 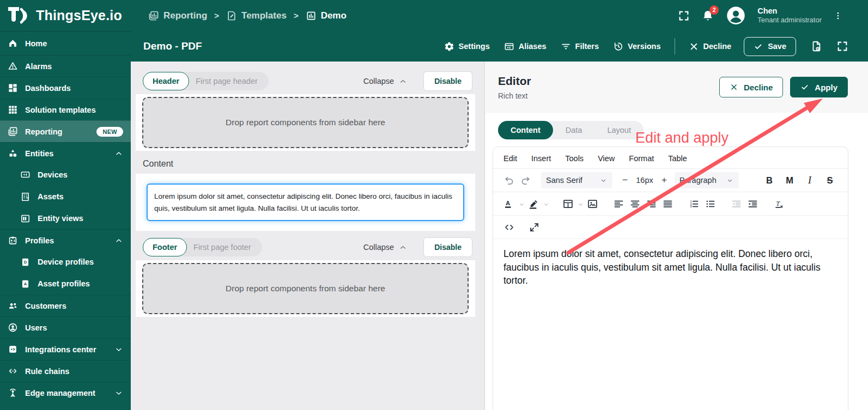 I want to click on sidebar-item-label: Solution templates, so click(x=60, y=110).